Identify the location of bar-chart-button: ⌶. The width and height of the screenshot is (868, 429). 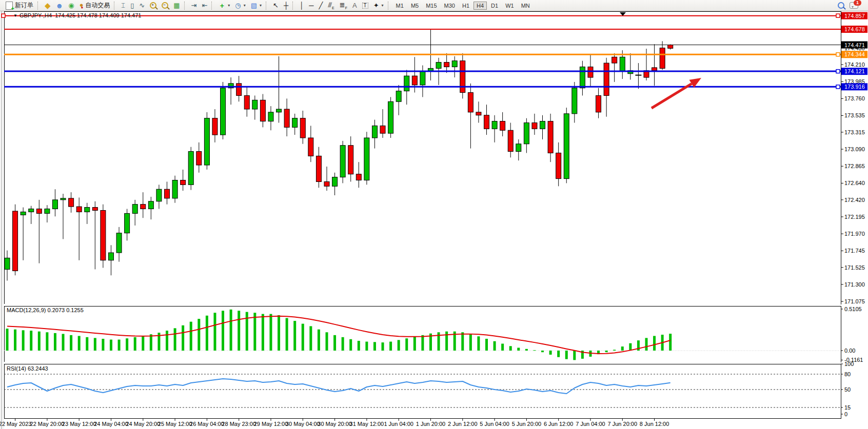
(123, 5).